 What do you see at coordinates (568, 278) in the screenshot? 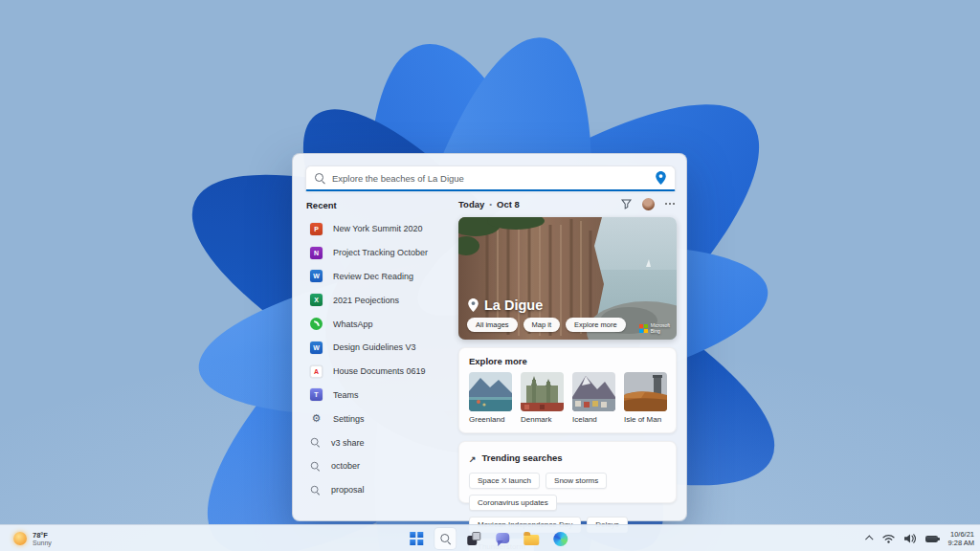
I see `hero-card: La Digue All images Map it Explore more …` at bounding box center [568, 278].